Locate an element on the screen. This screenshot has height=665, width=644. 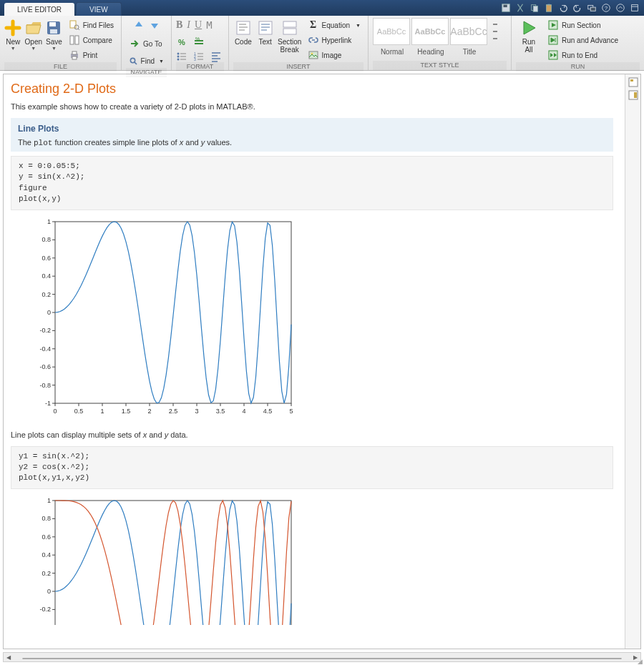
open-button: Open▼ is located at coordinates (34, 34).